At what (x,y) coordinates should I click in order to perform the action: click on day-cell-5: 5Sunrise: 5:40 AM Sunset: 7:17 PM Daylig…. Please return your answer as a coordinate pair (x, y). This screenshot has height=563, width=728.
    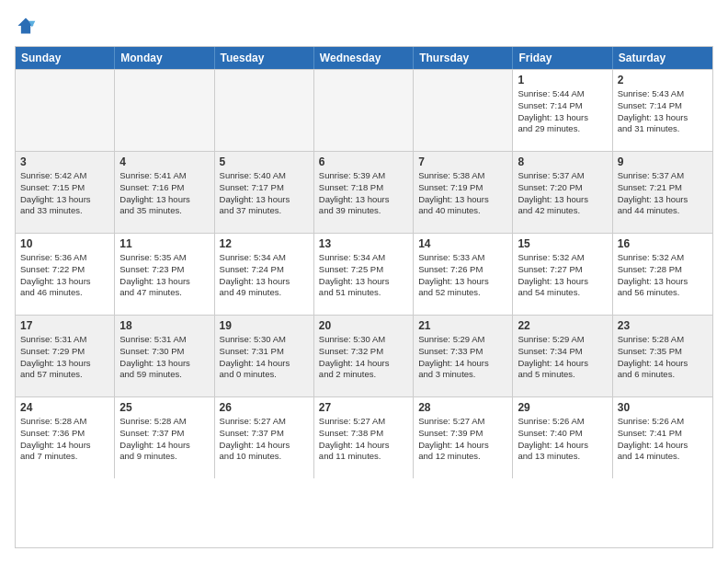
    Looking at the image, I should click on (265, 192).